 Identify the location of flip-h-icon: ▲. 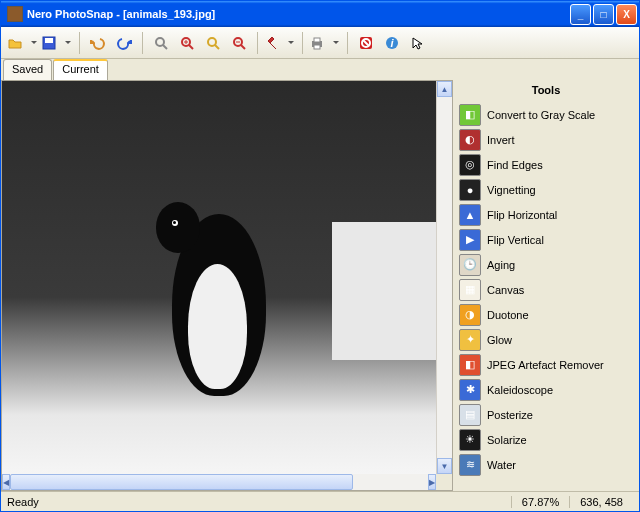
(470, 215).